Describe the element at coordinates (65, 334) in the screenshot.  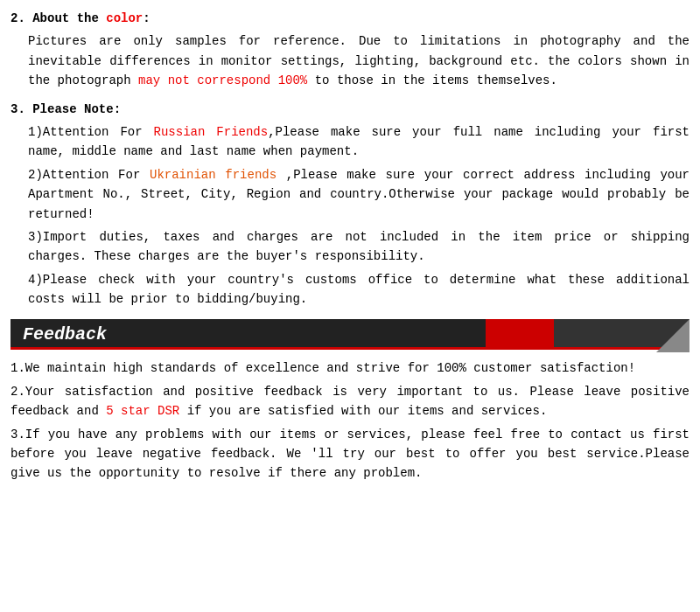
I see `feedback-title: Feedback` at that location.